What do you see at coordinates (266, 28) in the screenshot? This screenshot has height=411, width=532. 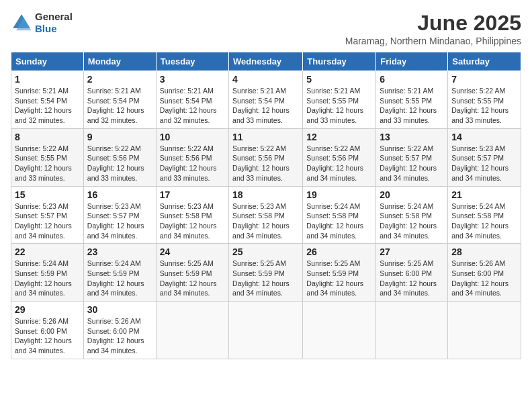 I see `page-header: General Blue June 2025 Maramag, Northern…` at bounding box center [266, 28].